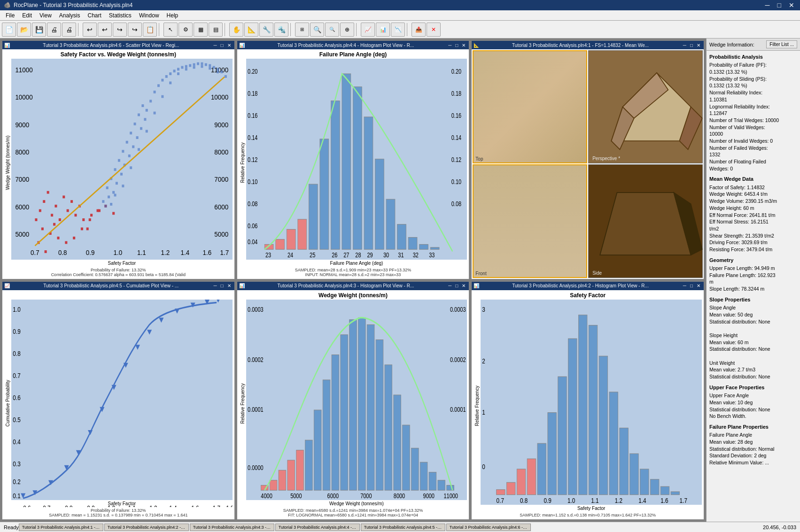 The height and width of the screenshot is (532, 800). I want to click on hww-x-label: Wedge Weight (tonnes/m), so click(357, 503).